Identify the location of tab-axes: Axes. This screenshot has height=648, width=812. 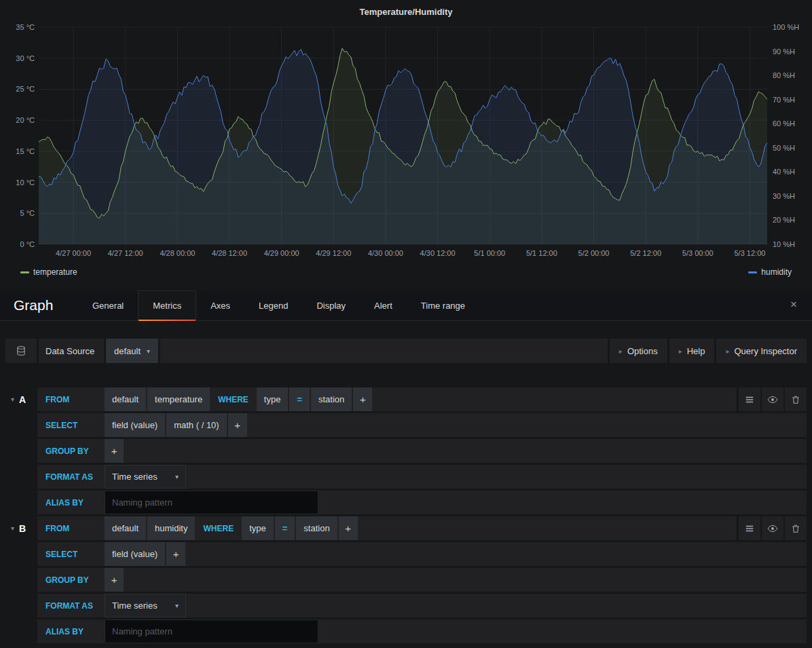
(220, 305).